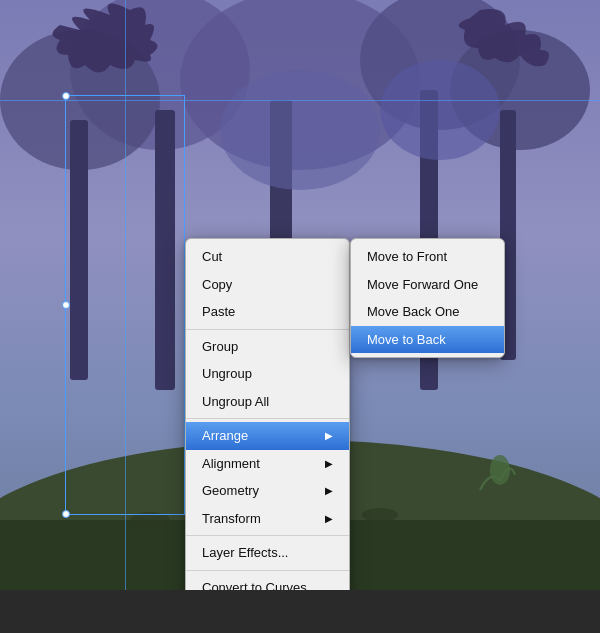  Describe the element at coordinates (428, 340) in the screenshot. I see `submenu-item-move-back: Move to Back` at that location.